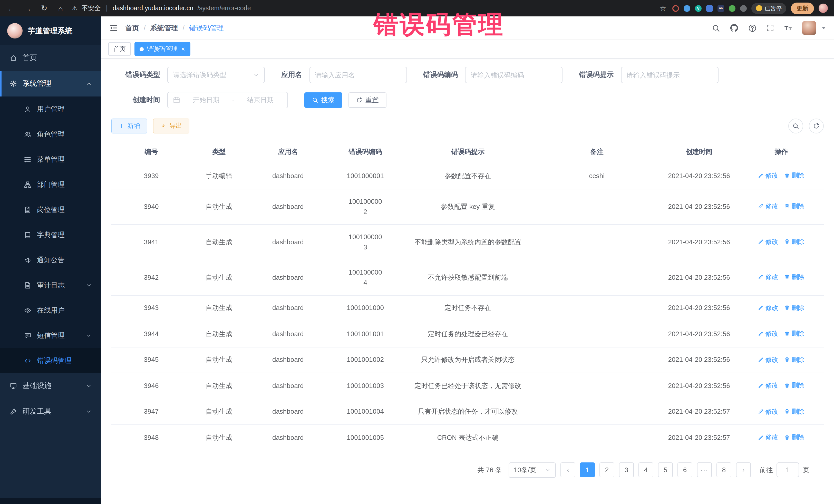 Image resolution: width=834 pixels, height=504 pixels. What do you see at coordinates (51, 84) in the screenshot?
I see `sidebar-item-system: 系统管理` at bounding box center [51, 84].